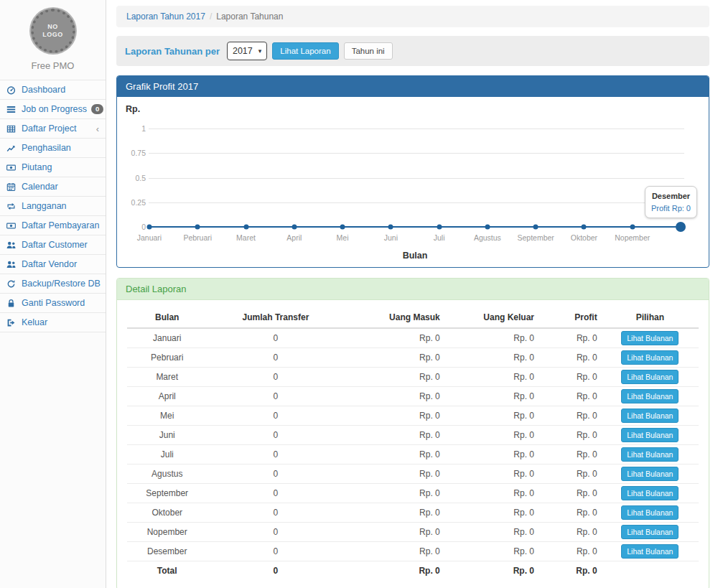 This screenshot has width=718, height=588. I want to click on table-row: September0Rp. 0Rp. 0Rp. 0Lihat Bulanan, so click(413, 494).